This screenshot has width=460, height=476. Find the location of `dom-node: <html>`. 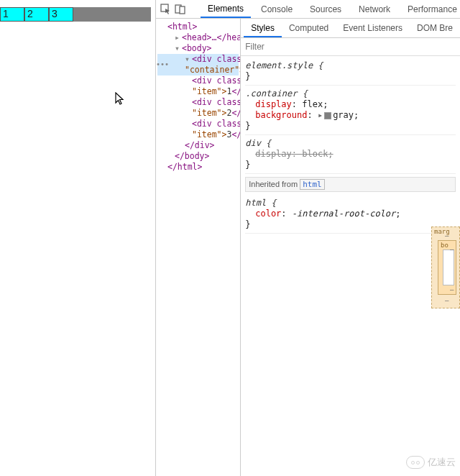

dom-node: <html> is located at coordinates (198, 27).